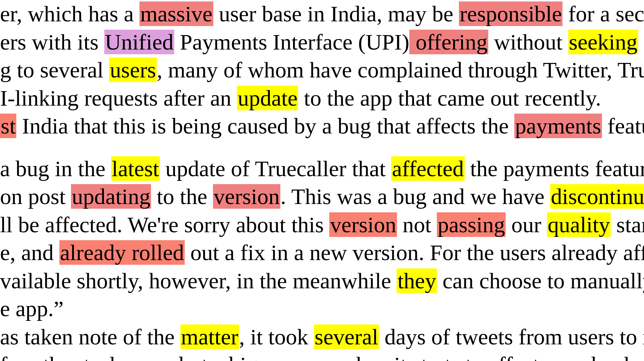 This screenshot has height=361, width=644. Describe the element at coordinates (135, 169) in the screenshot. I see `highlighted-text: latest` at that location.